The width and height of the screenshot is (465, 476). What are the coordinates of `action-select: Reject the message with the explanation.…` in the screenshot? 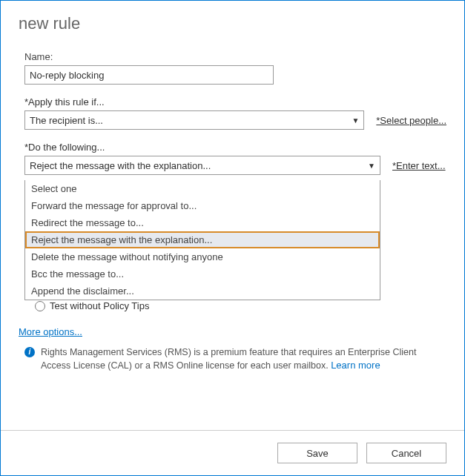 It's located at (202, 165).